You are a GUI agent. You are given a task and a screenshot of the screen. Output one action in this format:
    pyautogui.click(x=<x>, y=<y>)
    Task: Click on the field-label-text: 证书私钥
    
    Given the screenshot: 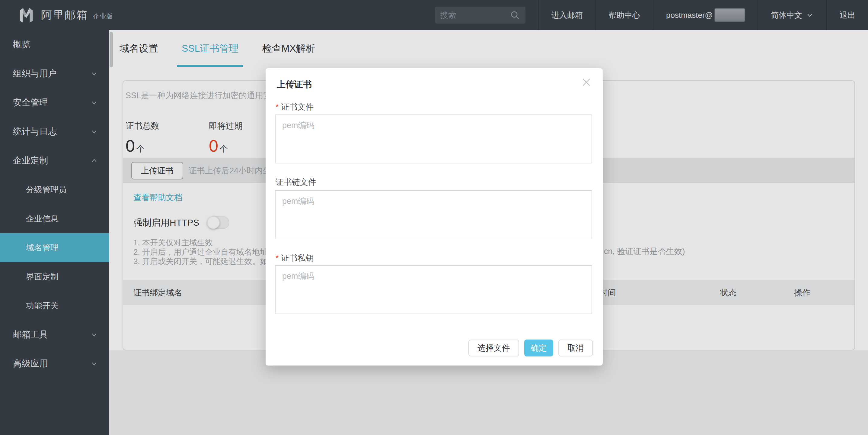 What is the action you would take?
    pyautogui.click(x=298, y=258)
    